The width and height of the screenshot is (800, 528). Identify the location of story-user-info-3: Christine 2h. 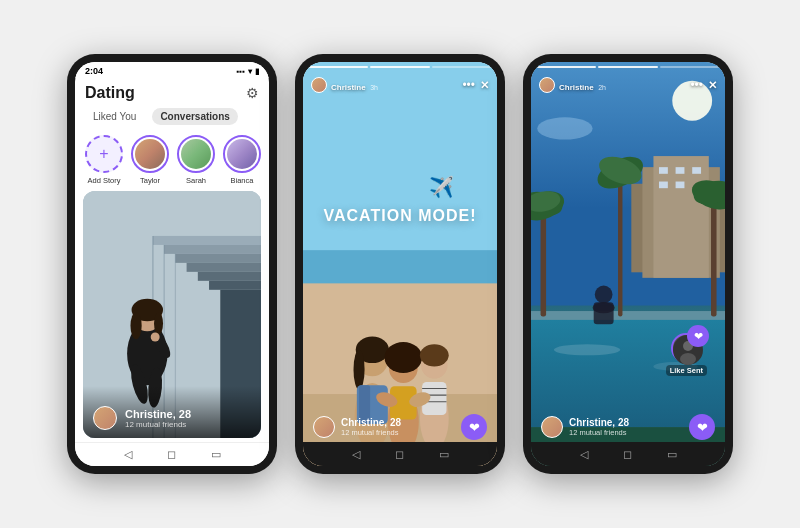
(572, 85).